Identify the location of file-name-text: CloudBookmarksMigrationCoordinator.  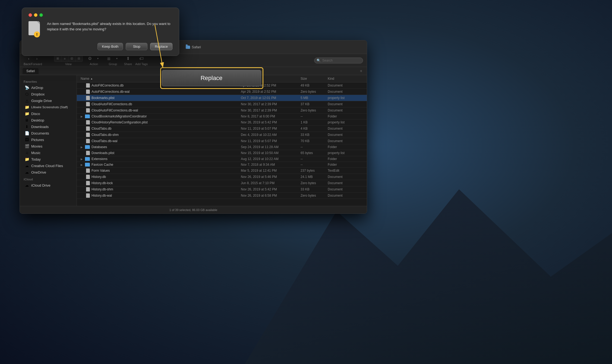
(119, 116).